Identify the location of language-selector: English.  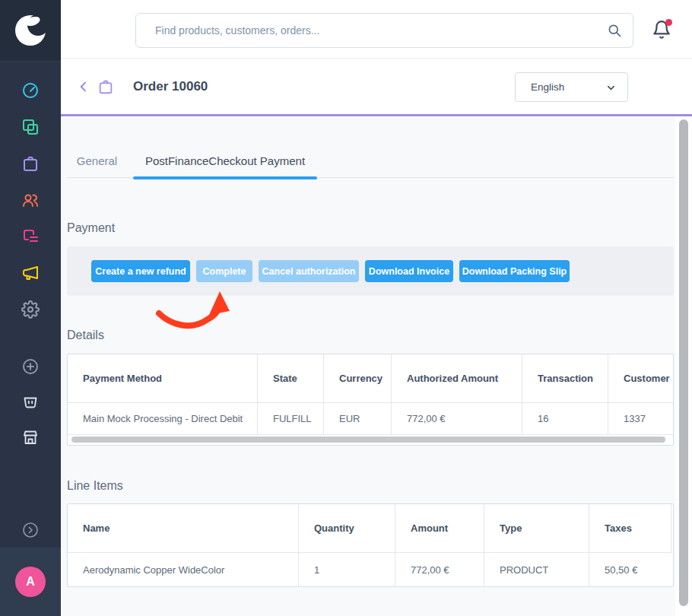
(572, 87).